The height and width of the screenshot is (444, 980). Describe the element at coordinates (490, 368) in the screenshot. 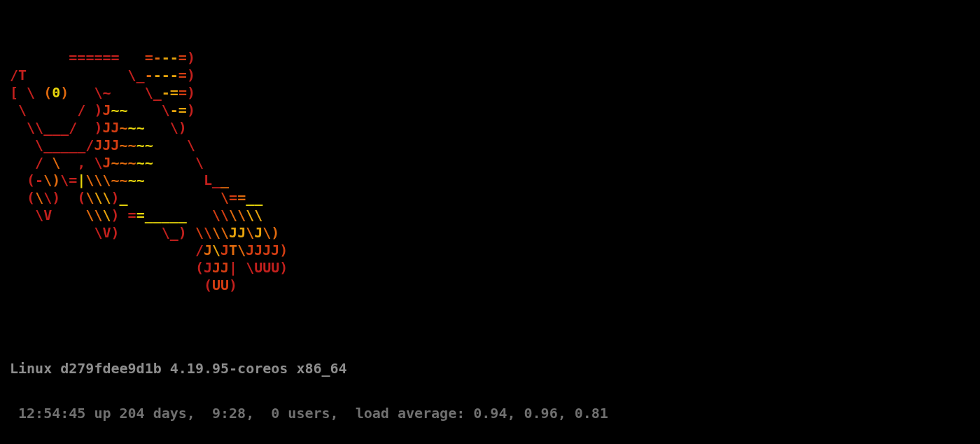

I see `system-info-line: Linux d279fdee9d1b 4.19.95-coreos x86_64` at that location.